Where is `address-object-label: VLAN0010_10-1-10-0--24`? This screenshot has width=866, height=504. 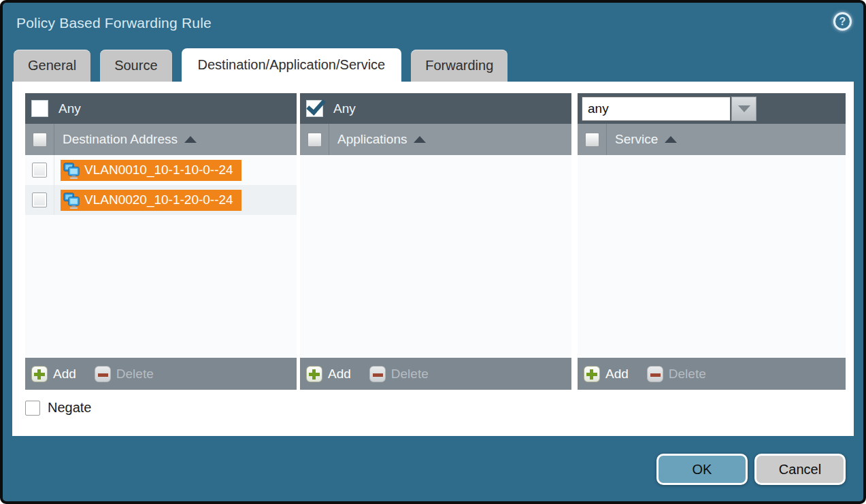 address-object-label: VLAN0010_10-1-10-0--24 is located at coordinates (159, 170).